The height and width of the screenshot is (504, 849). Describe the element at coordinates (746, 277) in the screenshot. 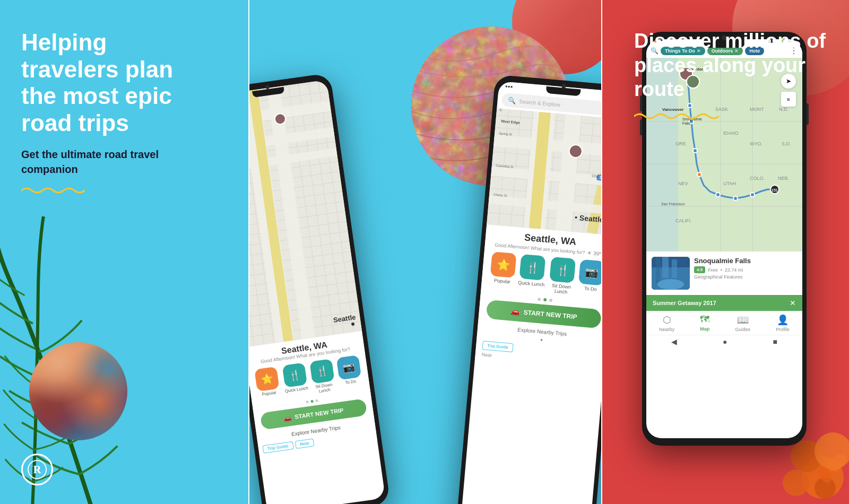

I see `place-category: Geographical Features` at that location.